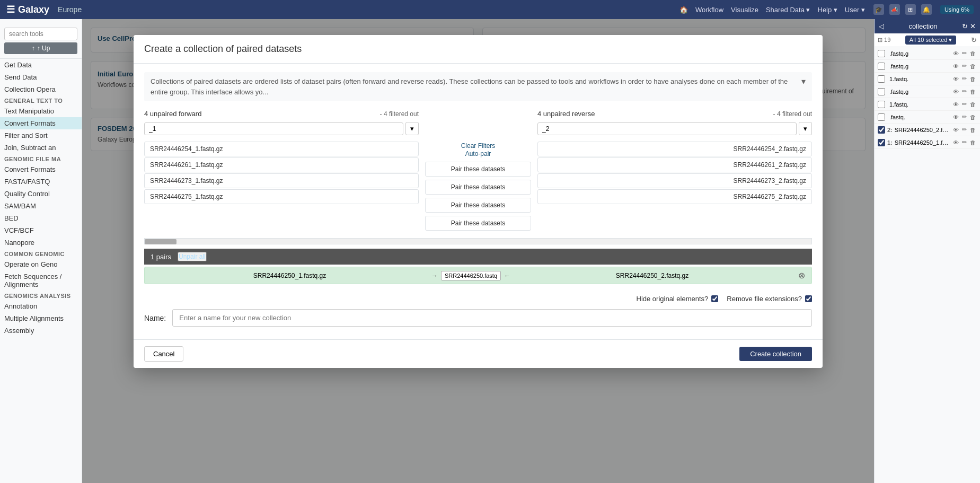 This screenshot has width=980, height=483. What do you see at coordinates (926, 10) in the screenshot?
I see `bell-icon: 🔔` at bounding box center [926, 10].